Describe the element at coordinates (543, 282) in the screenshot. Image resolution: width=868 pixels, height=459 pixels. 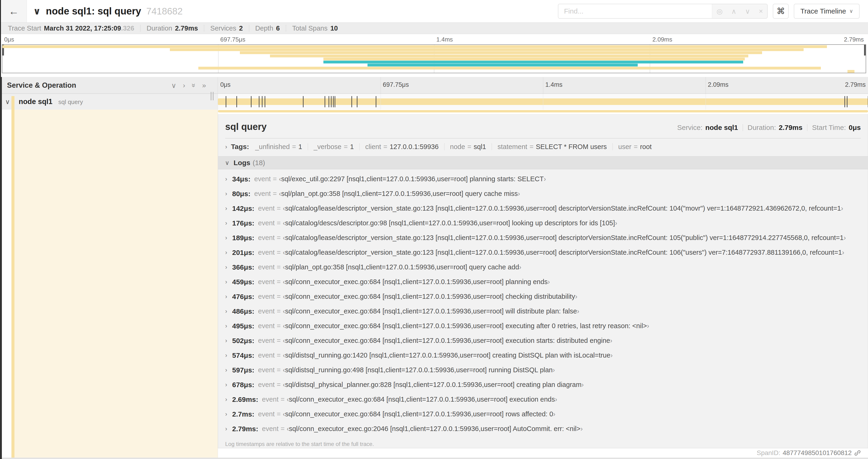
I see `log-row: ›459μs:event=‹sql/conn_executor_exec.go:…` at that location.